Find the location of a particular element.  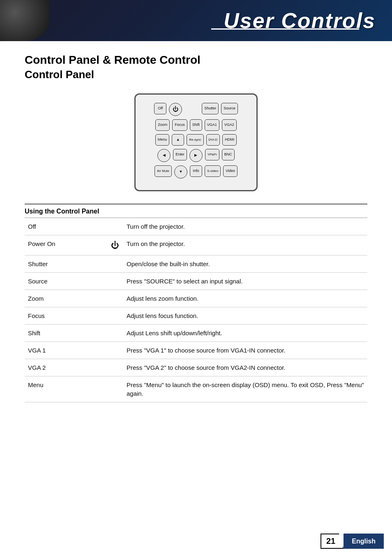

btn-source: Source is located at coordinates (229, 109).